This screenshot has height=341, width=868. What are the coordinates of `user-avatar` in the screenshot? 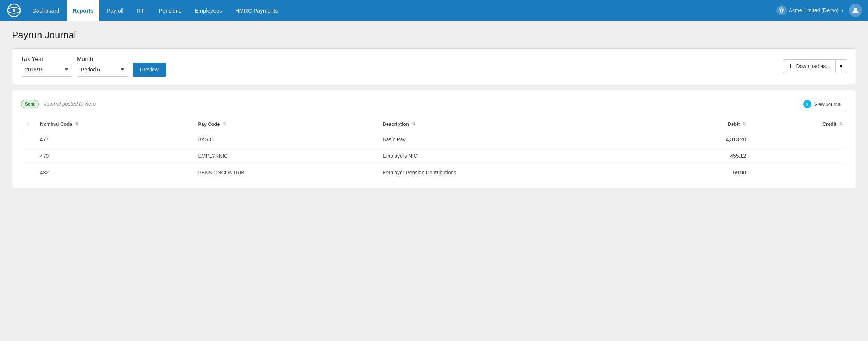 It's located at (855, 10).